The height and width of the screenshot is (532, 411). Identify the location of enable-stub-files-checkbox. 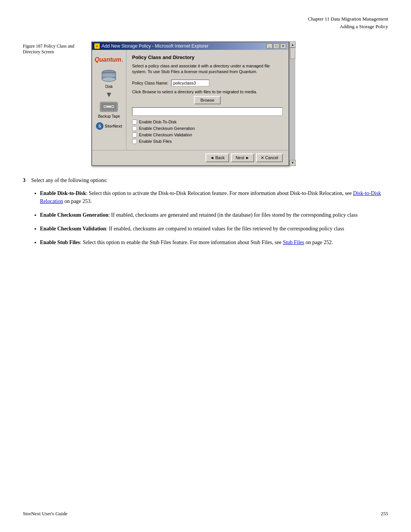
(135, 142).